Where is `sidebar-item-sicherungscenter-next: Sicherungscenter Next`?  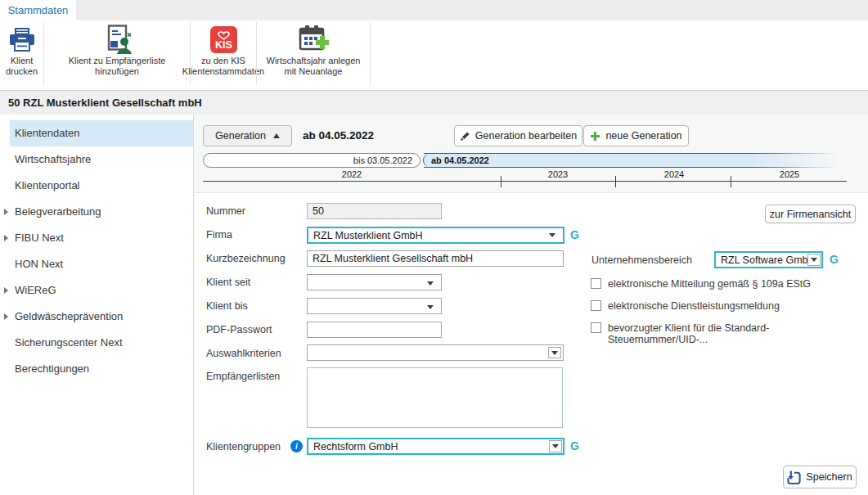
sidebar-item-sicherungscenter-next: Sicherungscenter Next is located at coordinates (97, 343).